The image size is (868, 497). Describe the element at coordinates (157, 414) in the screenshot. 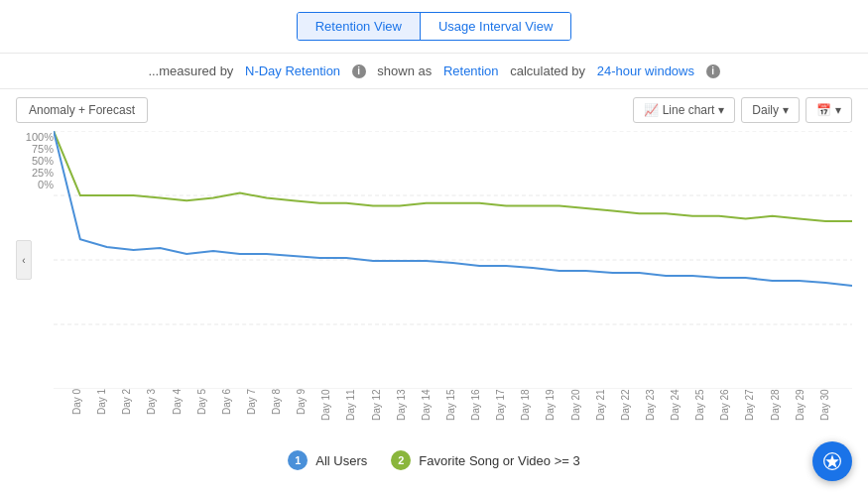

I see `x-label-day3: Day 3` at that location.